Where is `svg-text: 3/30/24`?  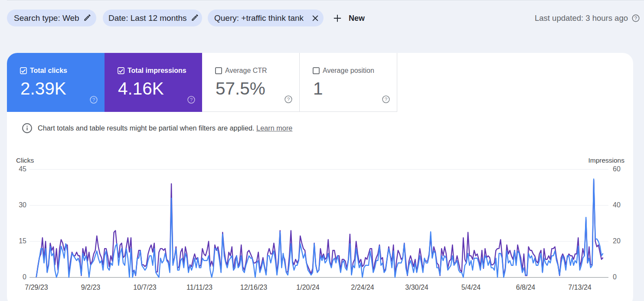
svg-text: 3/30/24 is located at coordinates (416, 287).